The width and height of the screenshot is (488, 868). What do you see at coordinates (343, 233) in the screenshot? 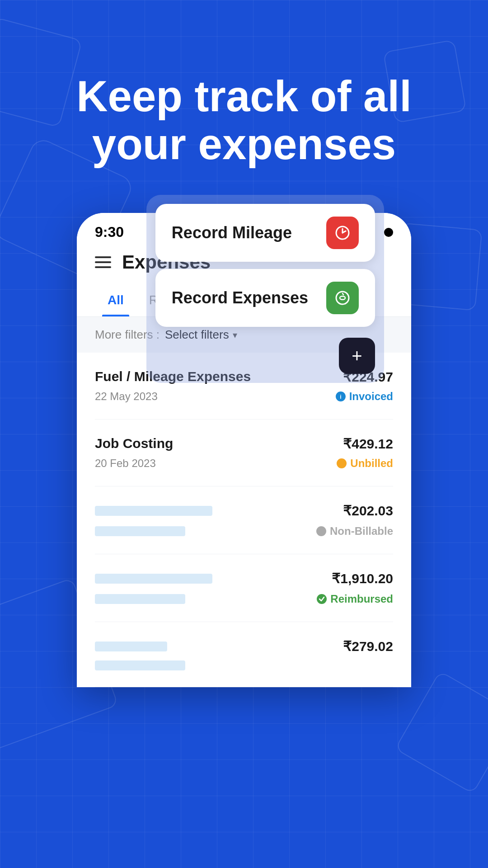
I see `mileage-icon` at bounding box center [343, 233].